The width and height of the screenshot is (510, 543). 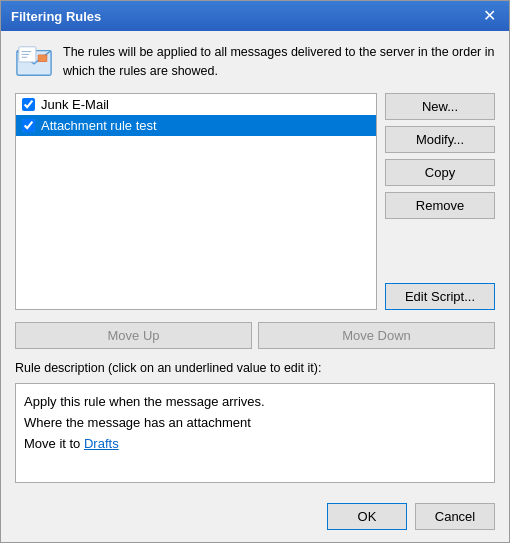 What do you see at coordinates (75, 104) in the screenshot?
I see `rule-0-label: Junk E-Mail` at bounding box center [75, 104].